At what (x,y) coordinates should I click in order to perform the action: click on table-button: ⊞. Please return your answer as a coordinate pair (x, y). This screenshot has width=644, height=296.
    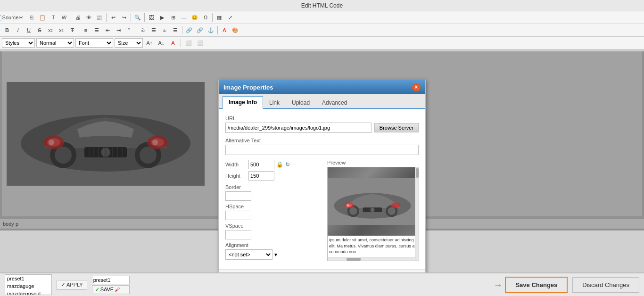
    Looking at the image, I should click on (173, 17).